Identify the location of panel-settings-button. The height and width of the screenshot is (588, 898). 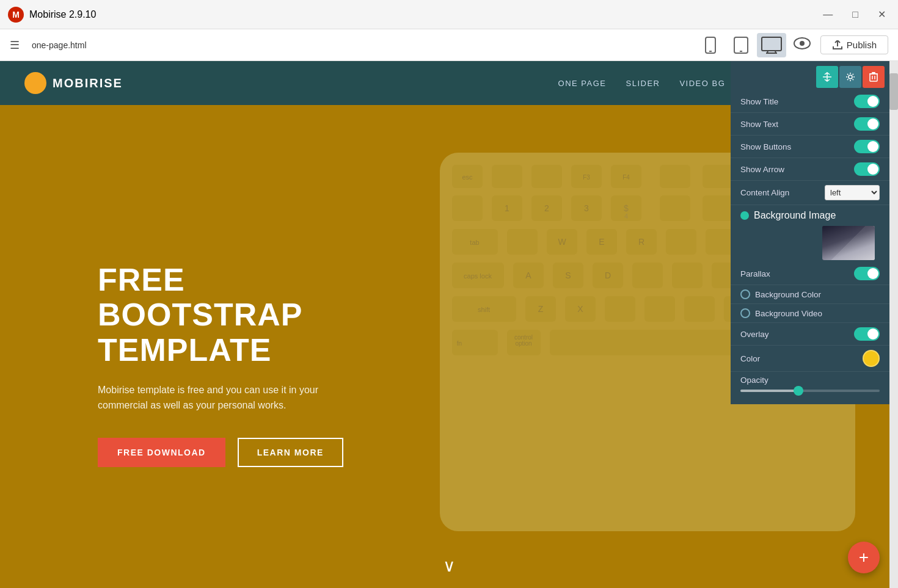
(850, 77).